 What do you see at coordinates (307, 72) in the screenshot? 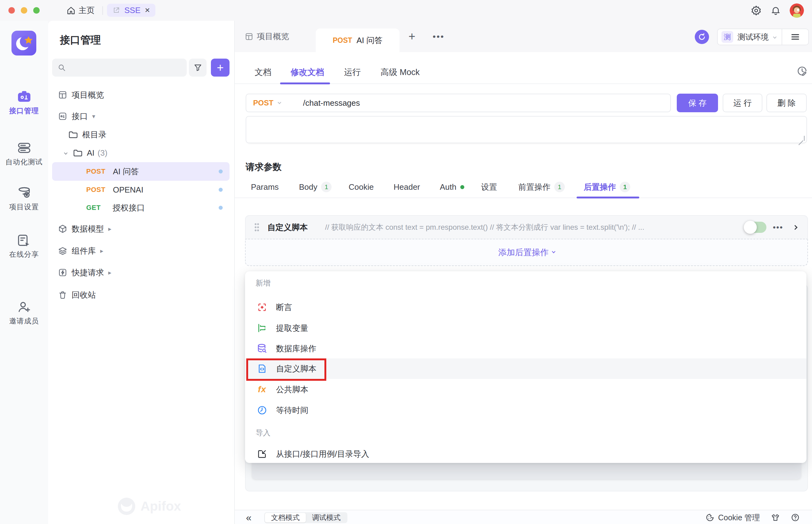
I see `subtab-edit-doc: 修改文档` at bounding box center [307, 72].